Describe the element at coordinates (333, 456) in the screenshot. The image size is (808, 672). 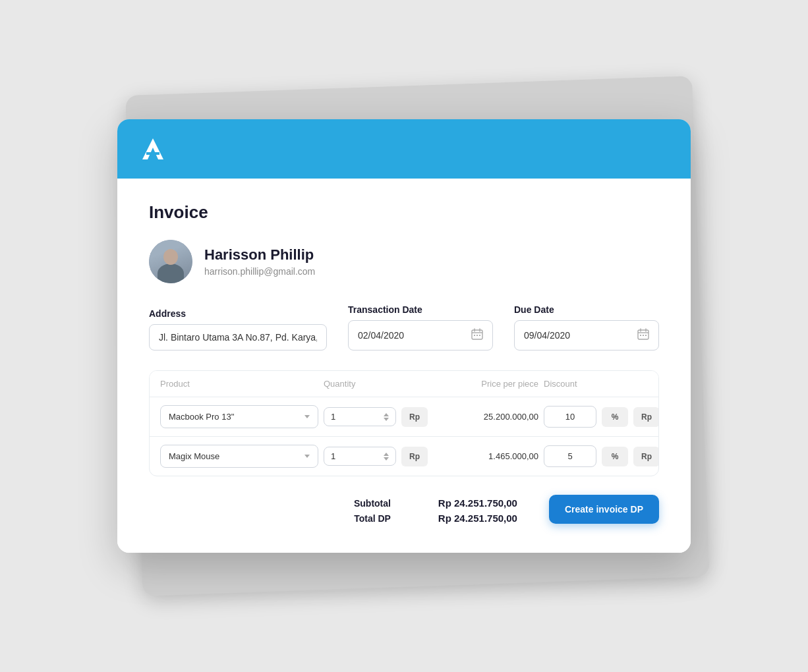
I see `qty-value-1: 1` at that location.